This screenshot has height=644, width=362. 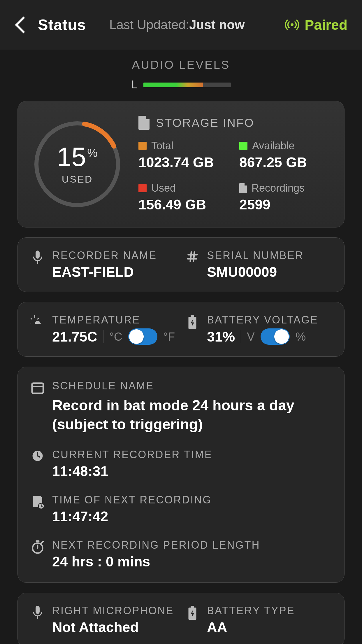 I want to click on swatch-used-icon, so click(x=143, y=188).